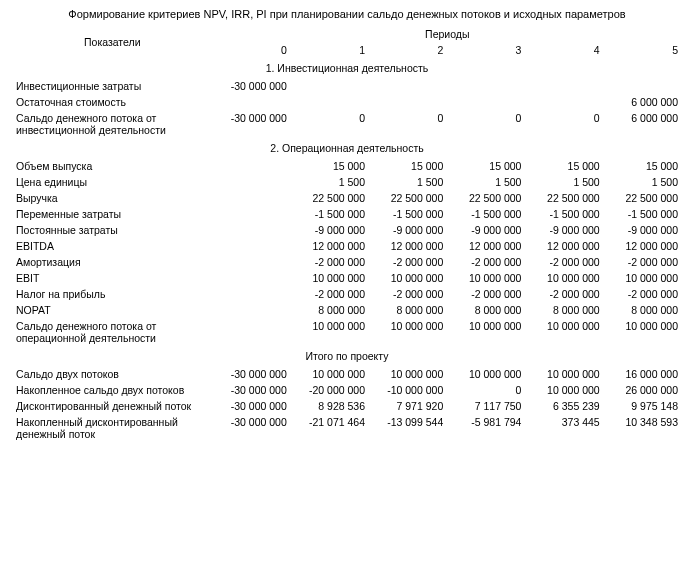 Image resolution: width=694 pixels, height=572 pixels. What do you see at coordinates (347, 406) in the screenshot?
I see `table-row: Дисконтированный денежный поток-30 000 0…` at bounding box center [347, 406].